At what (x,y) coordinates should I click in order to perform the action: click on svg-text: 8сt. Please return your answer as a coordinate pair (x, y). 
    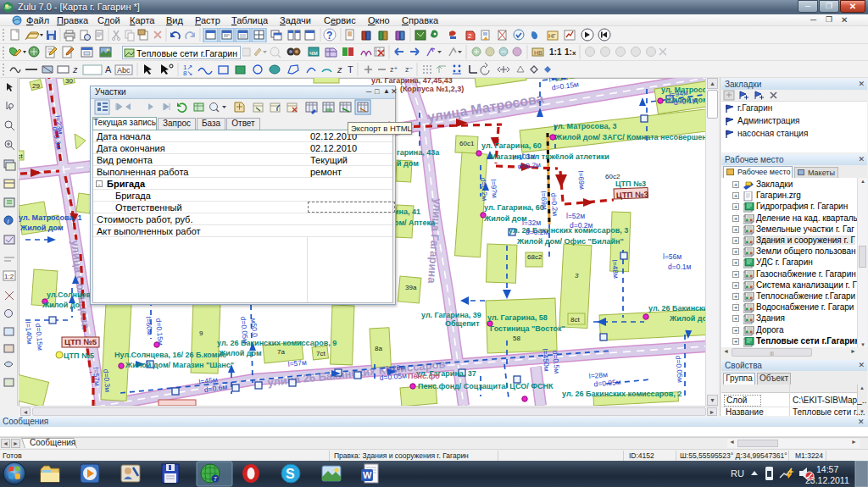
    Looking at the image, I should click on (575, 320).